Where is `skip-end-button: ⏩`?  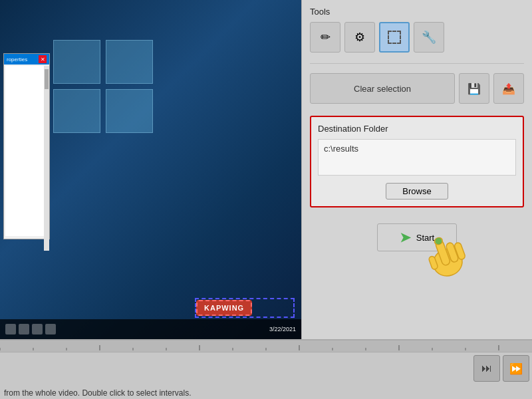 skip-end-button: ⏩ is located at coordinates (516, 368).